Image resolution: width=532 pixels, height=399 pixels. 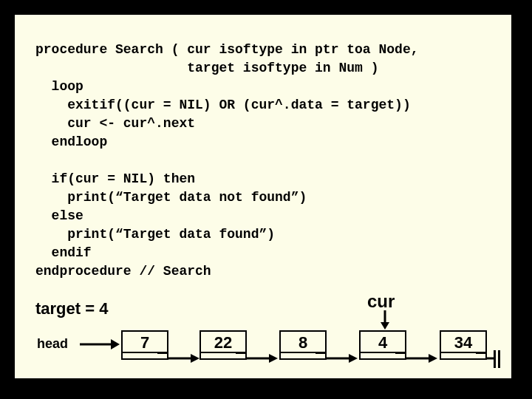 I want to click on code-line: target isoftype in Num ), so click(x=207, y=68).